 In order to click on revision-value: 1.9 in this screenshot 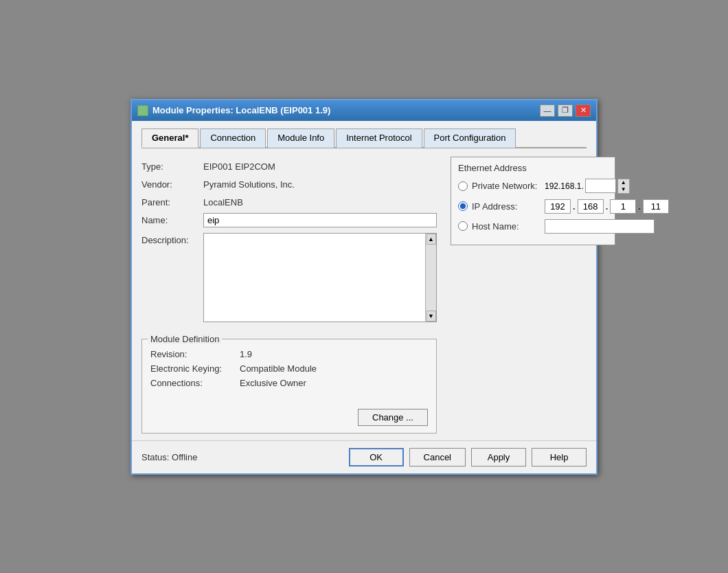, I will do `click(246, 355)`.